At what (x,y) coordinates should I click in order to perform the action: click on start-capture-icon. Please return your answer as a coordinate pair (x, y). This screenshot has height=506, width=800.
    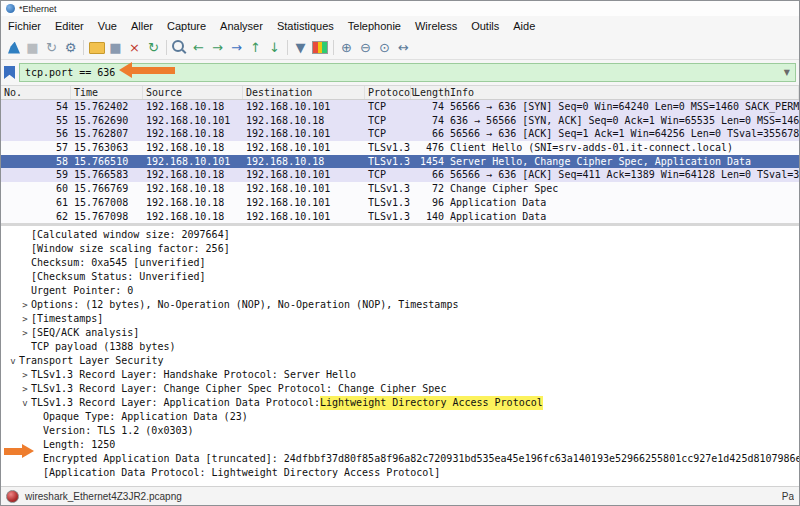
    Looking at the image, I should click on (14, 48).